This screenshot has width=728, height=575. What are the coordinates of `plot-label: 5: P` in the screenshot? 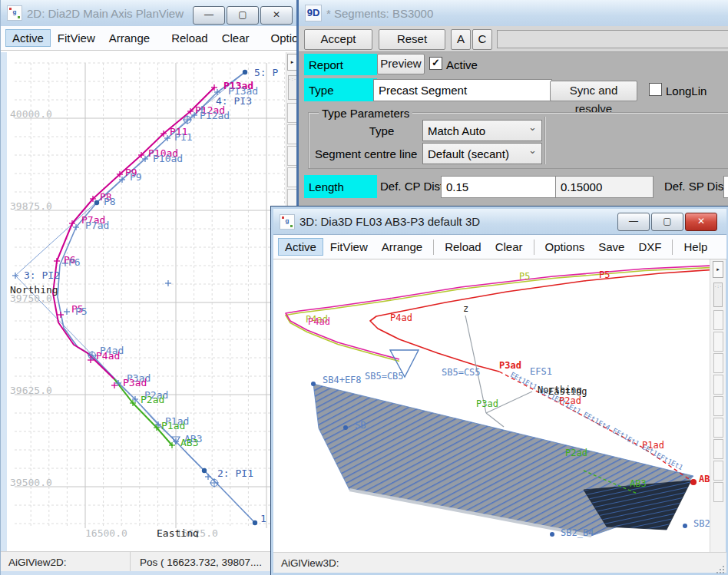 It's located at (266, 72).